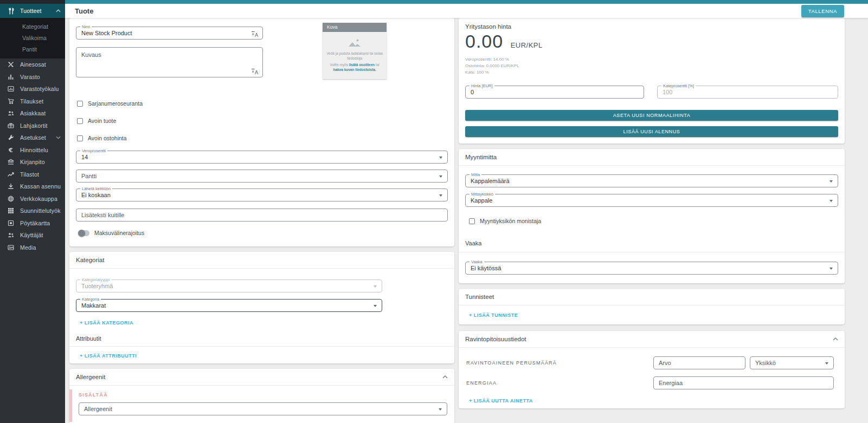 The height and width of the screenshot is (423, 868). I want to click on deposit-select: Pantti, so click(262, 176).